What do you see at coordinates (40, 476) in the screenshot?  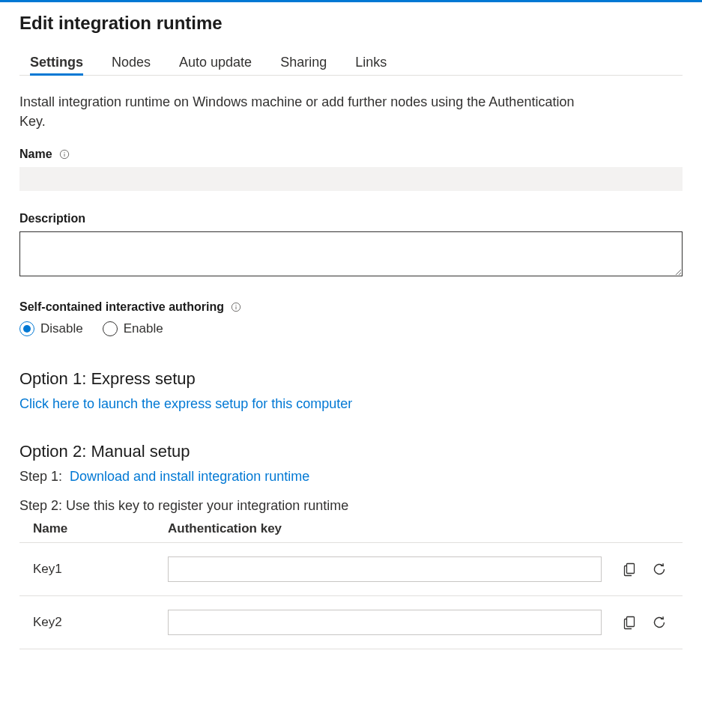 I see `step1-prefix: Step 1:` at bounding box center [40, 476].